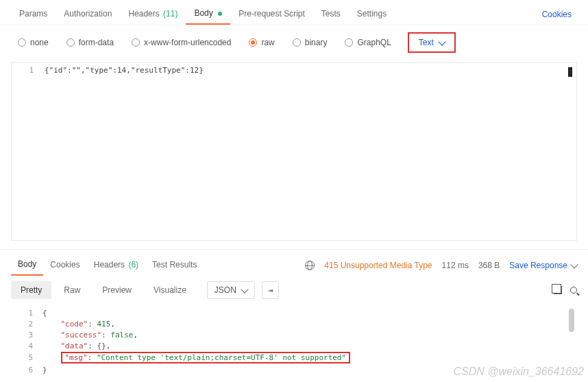 The width and height of the screenshot is (588, 382). Describe the element at coordinates (25, 335) in the screenshot. I see `line-number: 3` at that location.